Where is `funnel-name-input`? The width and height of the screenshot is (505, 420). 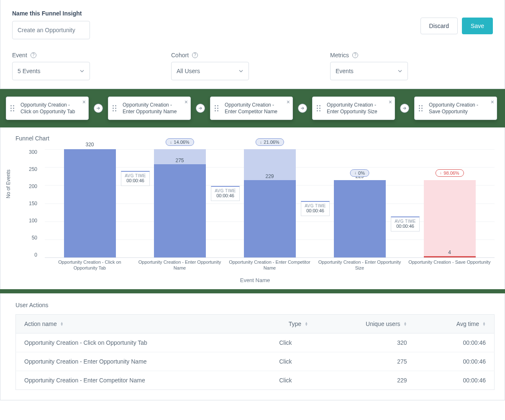
funnel-name-input is located at coordinates (51, 30).